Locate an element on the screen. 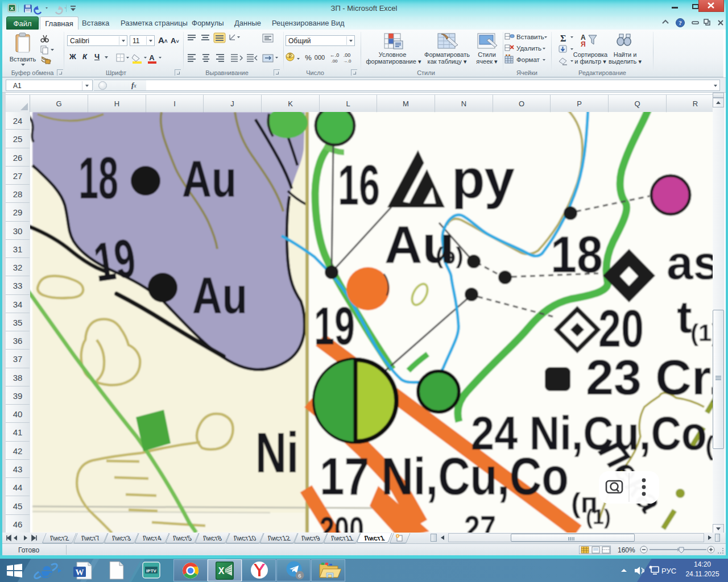 Image resolution: width=728 pixels, height=582 pixels. svg-text: ←.0 is located at coordinates (334, 55).